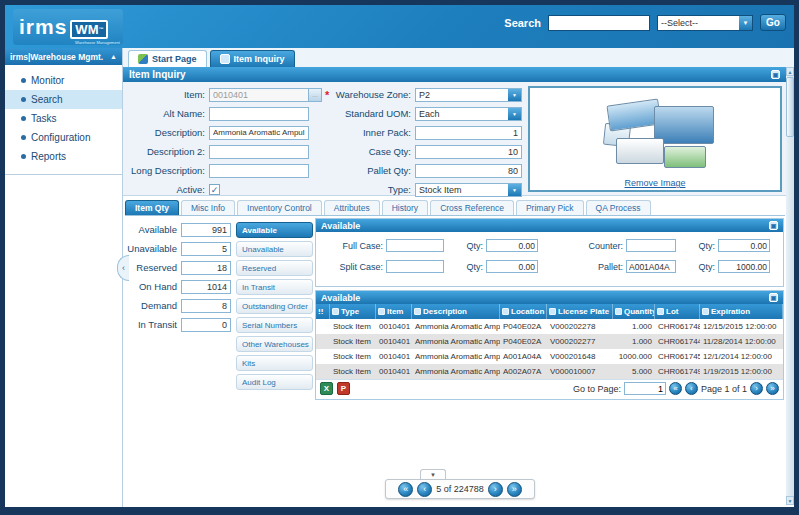  What do you see at coordinates (406, 490) in the screenshot?
I see `first-record-button: «` at bounding box center [406, 490].